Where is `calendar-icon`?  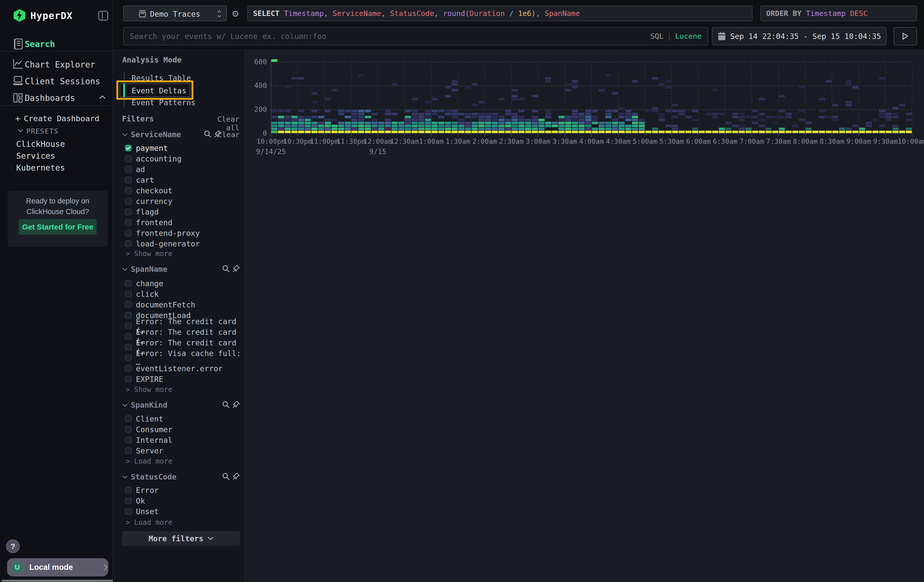
calendar-icon is located at coordinates (722, 36).